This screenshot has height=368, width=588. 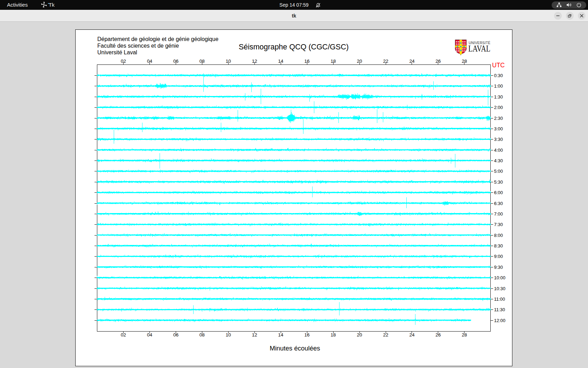 What do you see at coordinates (158, 39) in the screenshot?
I see `svg-text:Département de géologie et de: Département de géologie et de génie géol…` at bounding box center [158, 39].